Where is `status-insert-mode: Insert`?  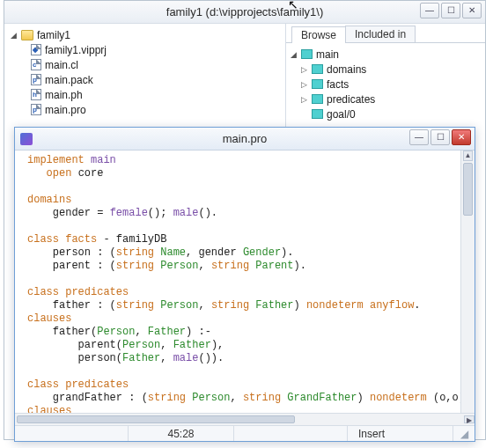
status-insert-mode: Insert is located at coordinates (401, 433).